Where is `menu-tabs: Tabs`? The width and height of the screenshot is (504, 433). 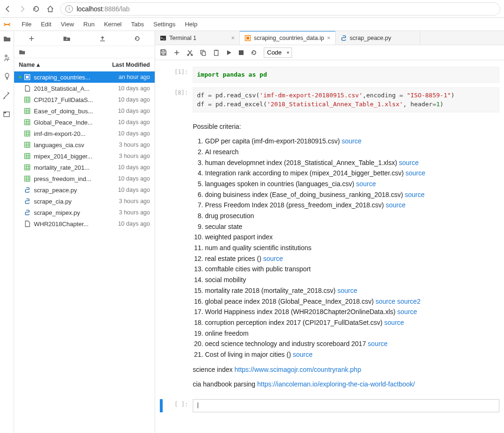 menu-tabs: Tabs is located at coordinates (137, 24).